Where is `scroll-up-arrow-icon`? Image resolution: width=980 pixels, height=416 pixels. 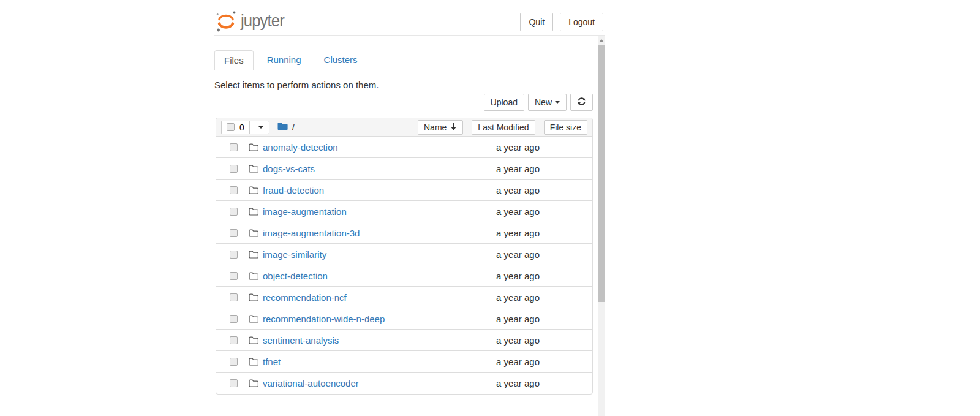
scroll-up-arrow-icon is located at coordinates (601, 40).